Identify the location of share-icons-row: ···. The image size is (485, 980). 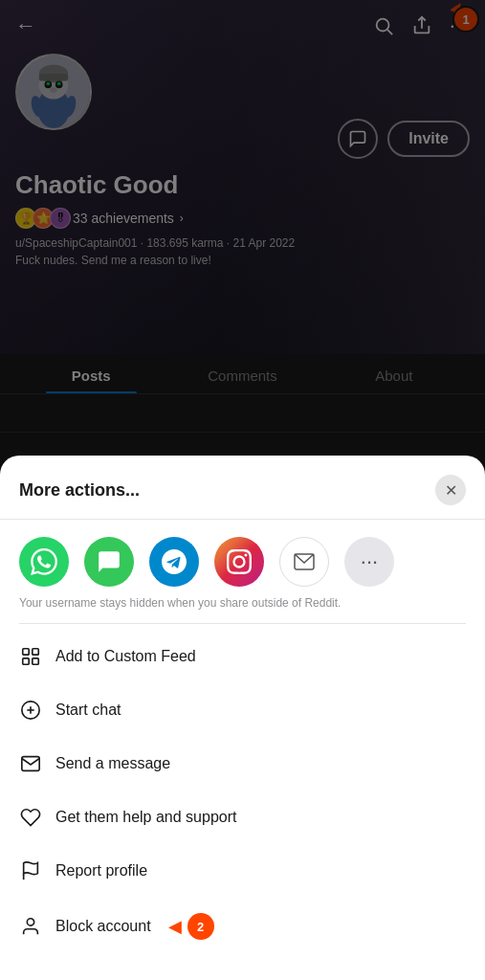
(243, 556).